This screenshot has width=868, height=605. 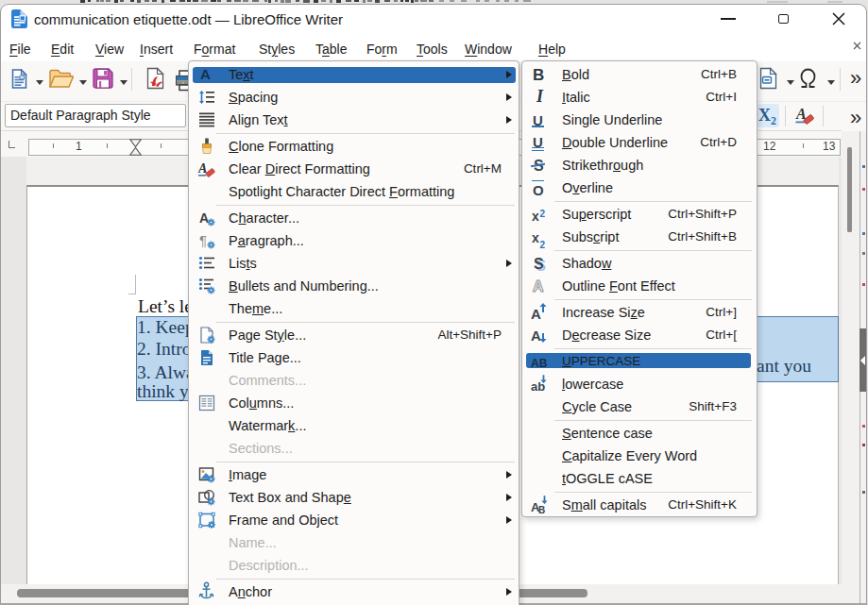 I want to click on svg-text: A, so click(x=204, y=218).